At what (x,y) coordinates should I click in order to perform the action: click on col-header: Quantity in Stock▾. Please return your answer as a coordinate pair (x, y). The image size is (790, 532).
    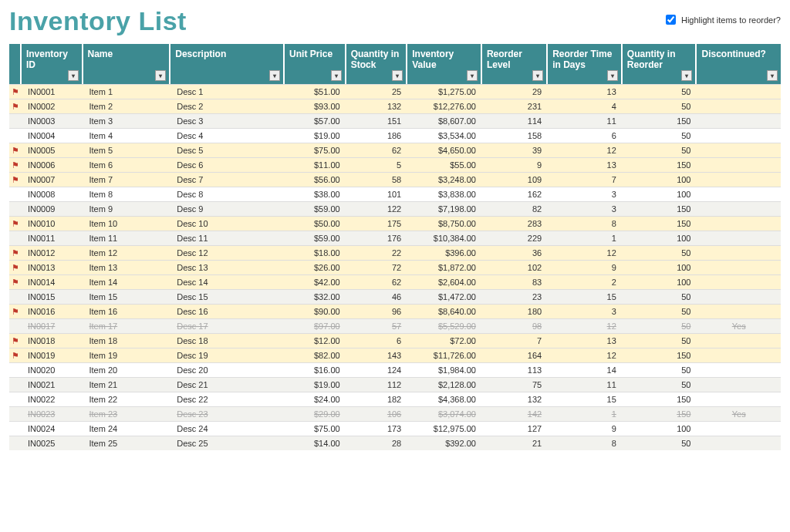
    Looking at the image, I should click on (377, 64).